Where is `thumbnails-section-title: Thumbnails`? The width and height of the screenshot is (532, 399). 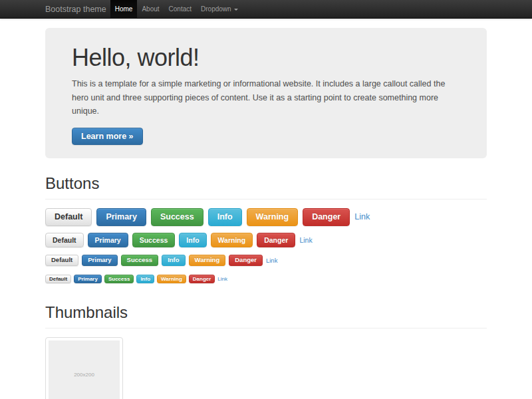 thumbnails-section-title: Thumbnails is located at coordinates (266, 313).